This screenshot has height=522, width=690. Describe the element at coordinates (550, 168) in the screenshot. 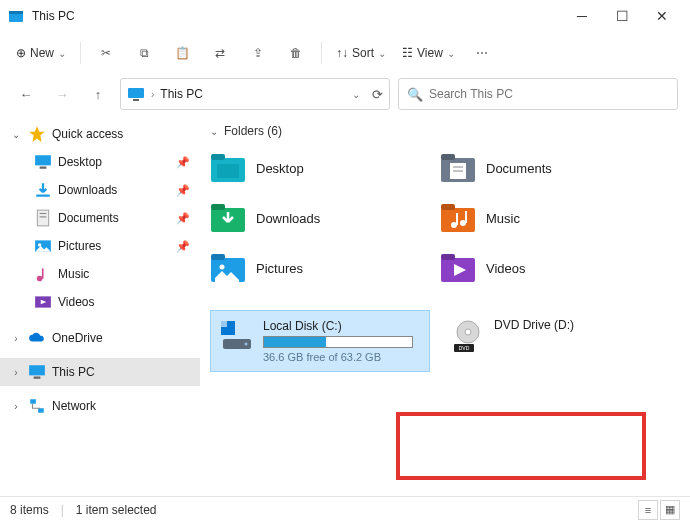

I see `folder-documents: Documents` at that location.